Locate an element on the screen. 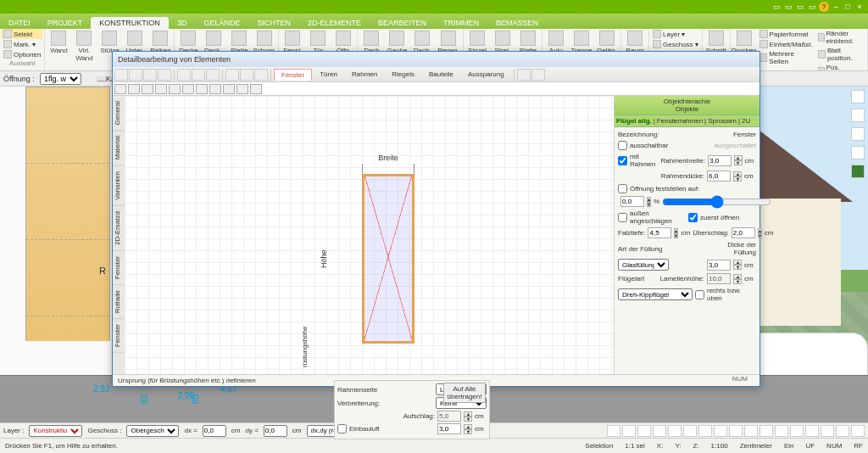 The image size is (868, 453). dlg-tab-fenster: Fenster is located at coordinates (293, 75).